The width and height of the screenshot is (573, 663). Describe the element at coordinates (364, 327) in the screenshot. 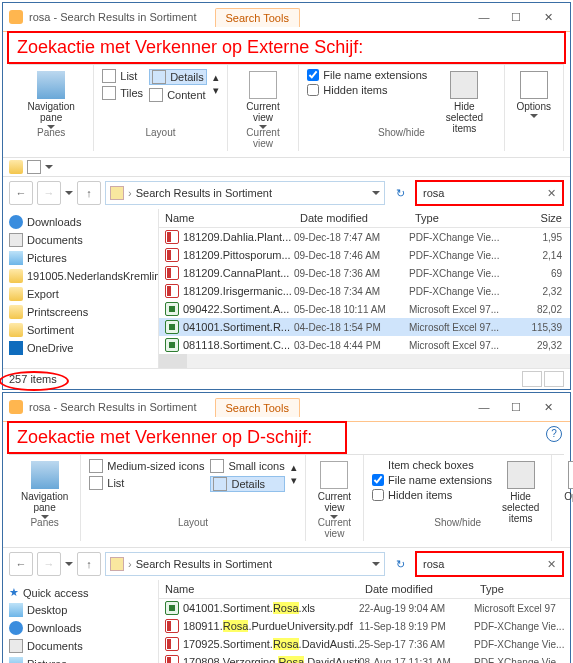

I see `table-row: 041001.Sortiment.R...04-Dec-18 1:54 PMMi…` at that location.